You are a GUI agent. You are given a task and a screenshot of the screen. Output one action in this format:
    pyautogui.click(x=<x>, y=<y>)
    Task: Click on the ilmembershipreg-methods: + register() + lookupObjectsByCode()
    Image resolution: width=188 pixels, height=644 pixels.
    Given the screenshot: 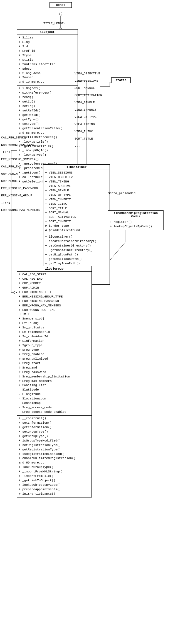 What is the action you would take?
    pyautogui.click(x=136, y=225)
    